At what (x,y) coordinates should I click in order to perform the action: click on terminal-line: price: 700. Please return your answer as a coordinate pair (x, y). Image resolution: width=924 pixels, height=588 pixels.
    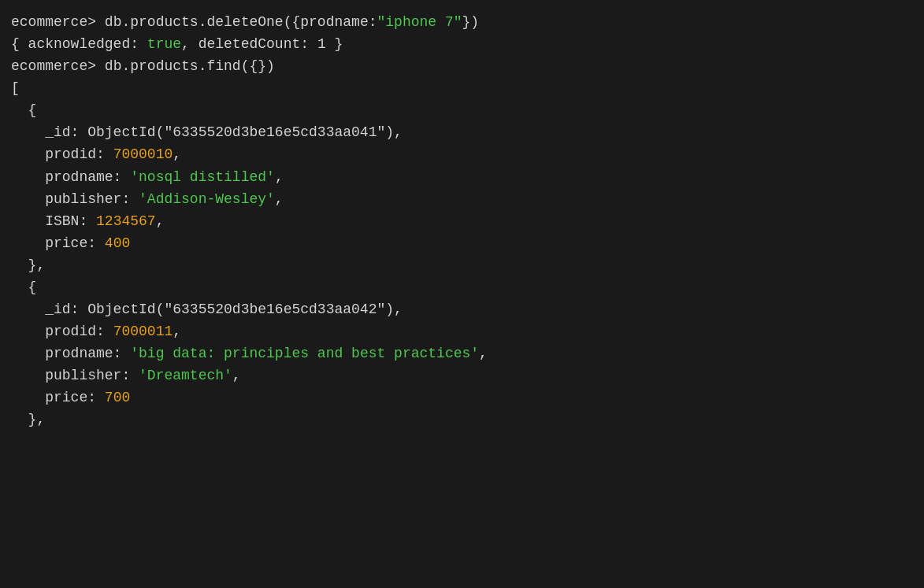
    Looking at the image, I should click on (463, 398).